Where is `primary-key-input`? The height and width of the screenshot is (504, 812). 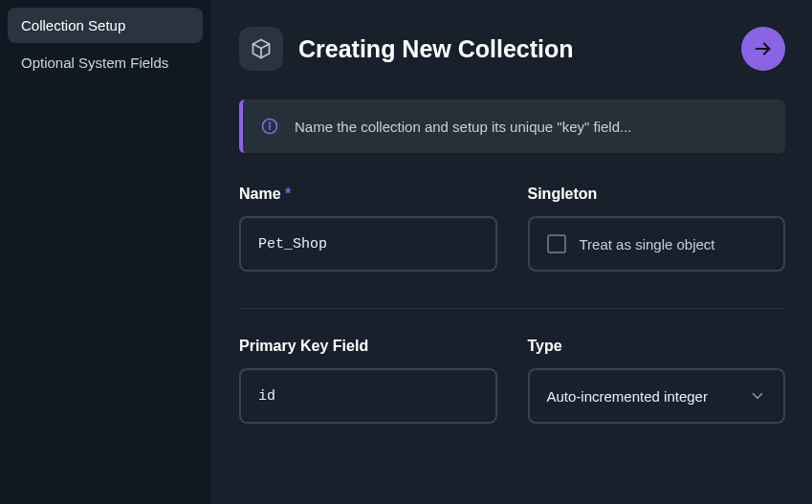 primary-key-input is located at coordinates (368, 396).